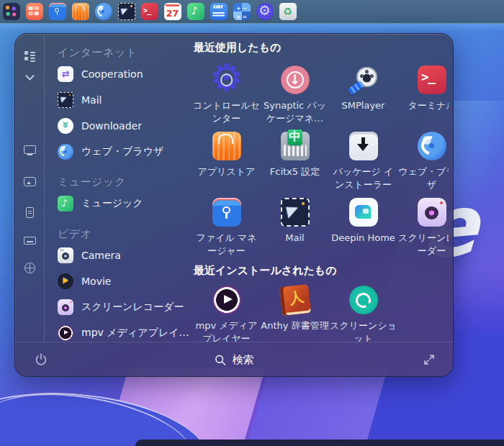  Describe the element at coordinates (219, 12) in the screenshot. I see `text-editor-icon` at that location.